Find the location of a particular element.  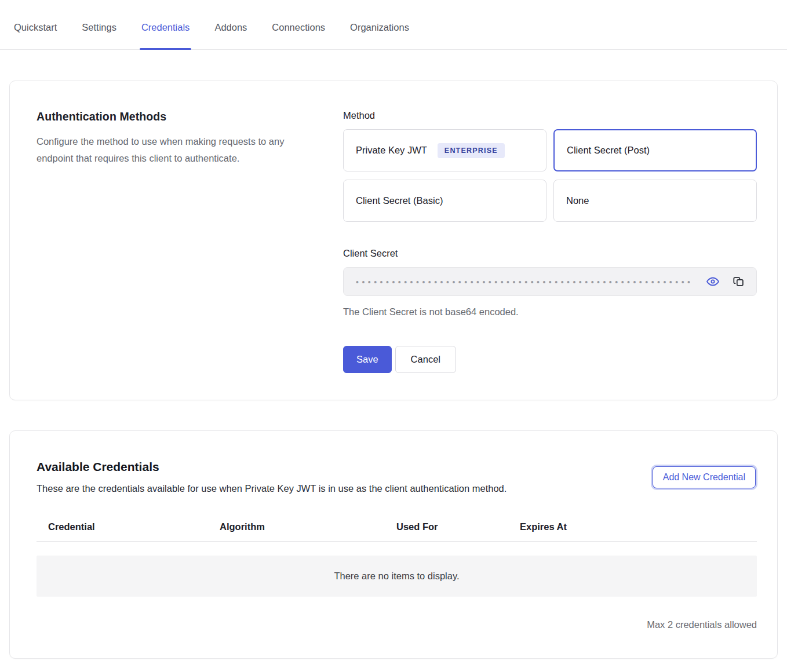

max-credentials-note: Max 2 credentials allowed is located at coordinates (396, 624).